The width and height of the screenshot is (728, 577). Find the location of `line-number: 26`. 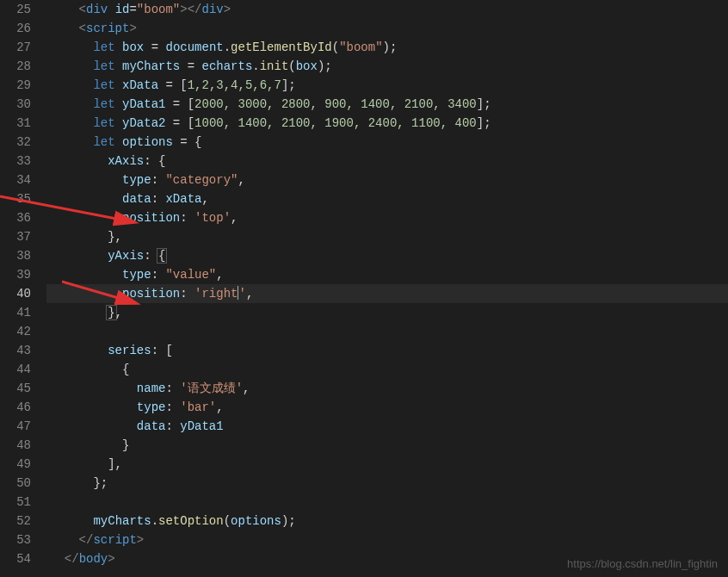

line-number: 26 is located at coordinates (15, 28).